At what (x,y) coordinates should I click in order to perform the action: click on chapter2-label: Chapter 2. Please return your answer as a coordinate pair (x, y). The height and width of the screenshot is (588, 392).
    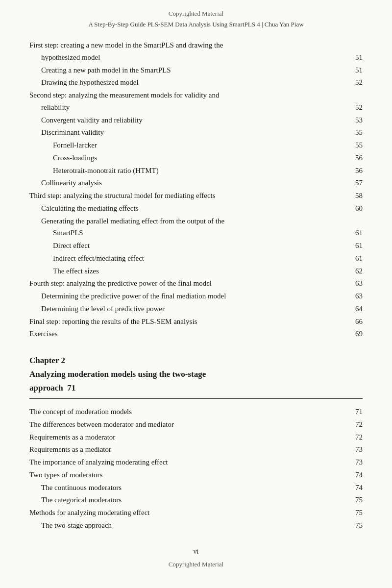
    Looking at the image, I should click on (196, 361).